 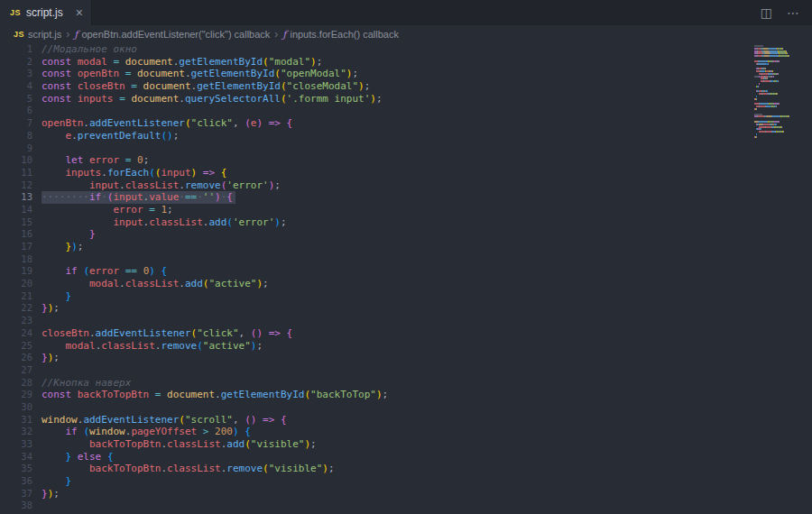 What do you see at coordinates (21, 136) in the screenshot?
I see `line-number: 8` at bounding box center [21, 136].